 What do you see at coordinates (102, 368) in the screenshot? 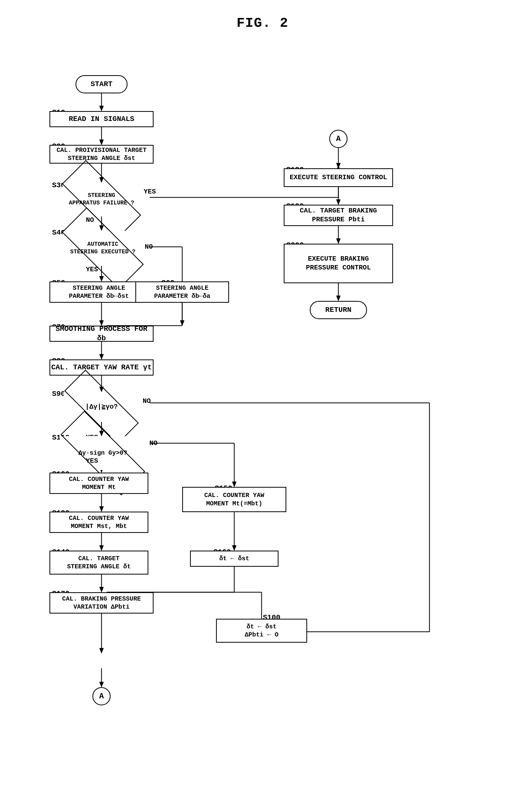
I see `s80-node: CAL. TARGET YAW RATE γt` at bounding box center [102, 368].